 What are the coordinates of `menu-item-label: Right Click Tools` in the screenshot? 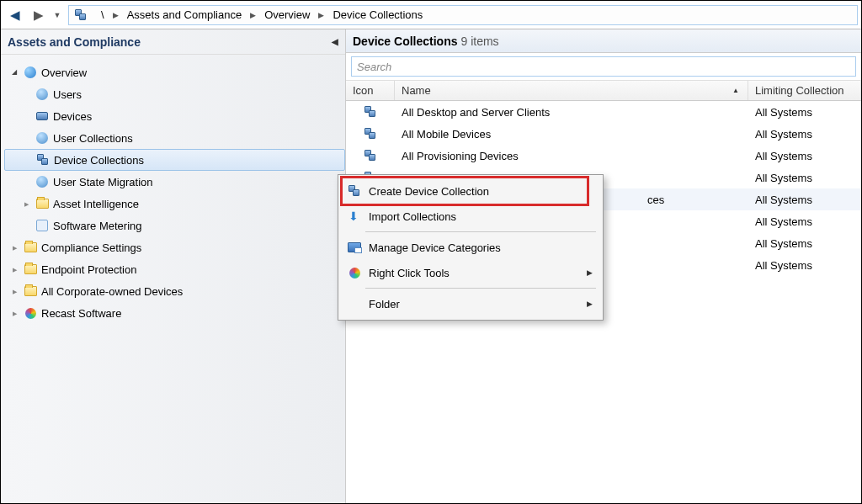 It's located at (475, 273).